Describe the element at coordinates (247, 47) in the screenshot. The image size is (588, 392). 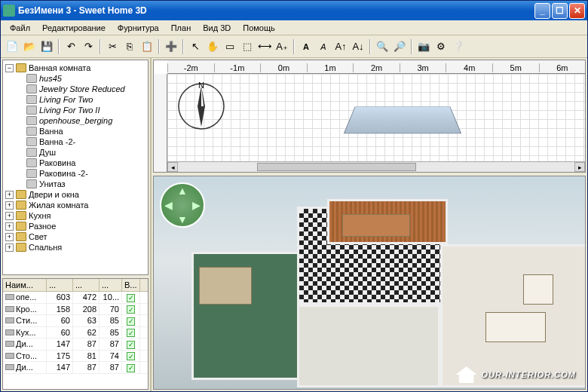
I see `room-icon: ⬚` at that location.